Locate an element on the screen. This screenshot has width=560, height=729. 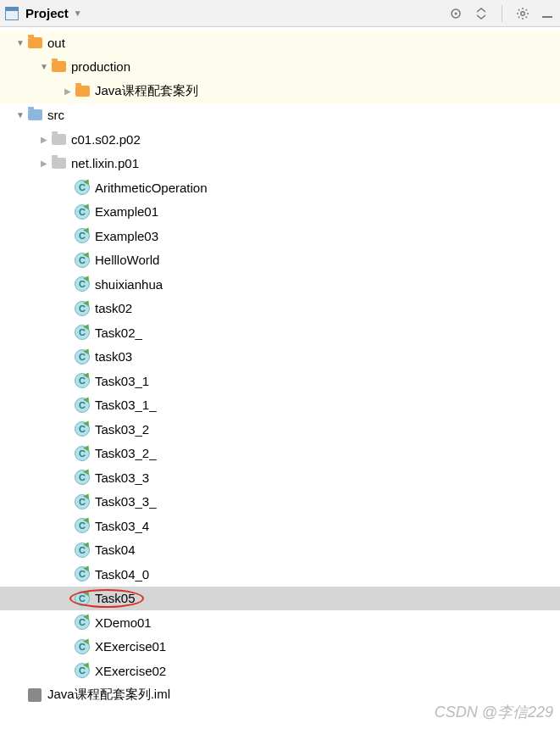
tree-node-label: Java课程配套案列.iml is located at coordinates (108, 695).